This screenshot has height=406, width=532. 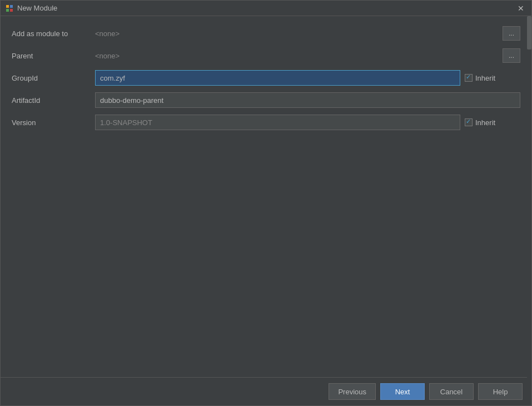 What do you see at coordinates (53, 56) in the screenshot?
I see `parent-label: Parent` at bounding box center [53, 56].